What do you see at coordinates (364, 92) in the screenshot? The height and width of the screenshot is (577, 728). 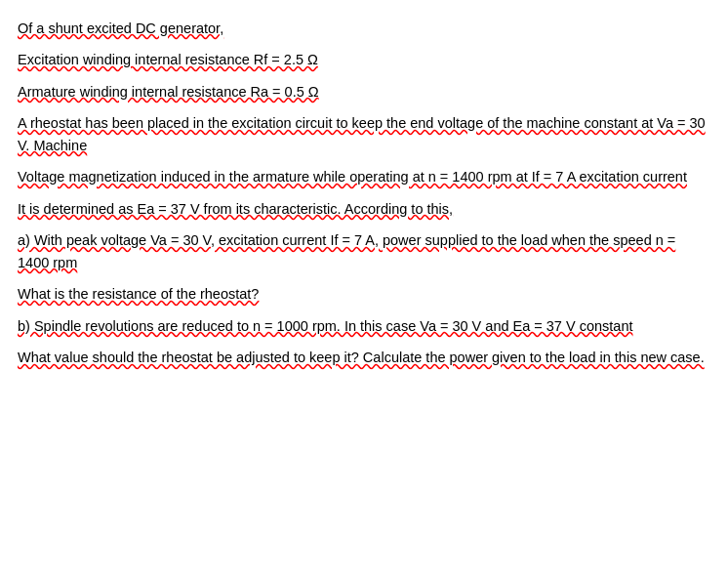 I see `paragraph-3: Armature winding internal resistance Ra …` at bounding box center [364, 92].